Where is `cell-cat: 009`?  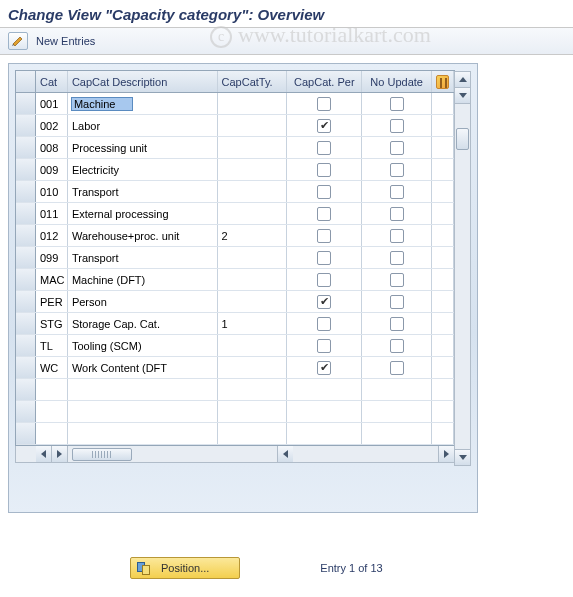
cell-cat: 009 is located at coordinates (52, 170).